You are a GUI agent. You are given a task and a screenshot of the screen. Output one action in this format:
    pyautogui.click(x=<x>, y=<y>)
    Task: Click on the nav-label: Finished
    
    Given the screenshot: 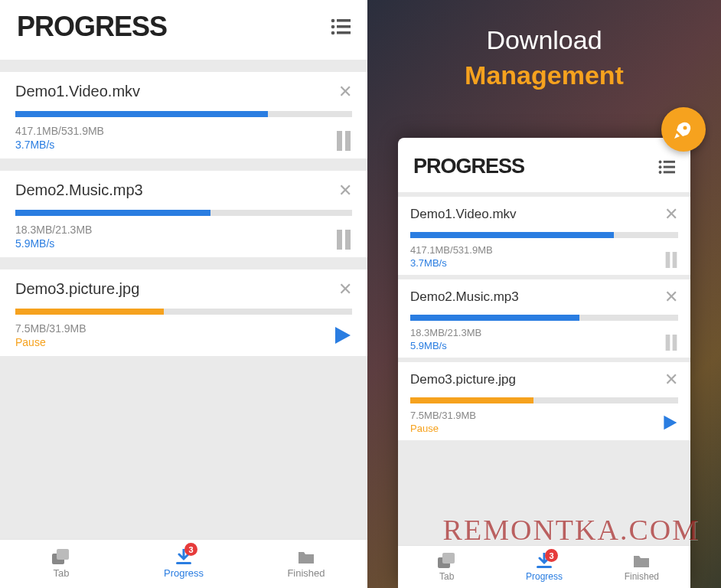 What is the action you would take?
    pyautogui.click(x=306, y=573)
    